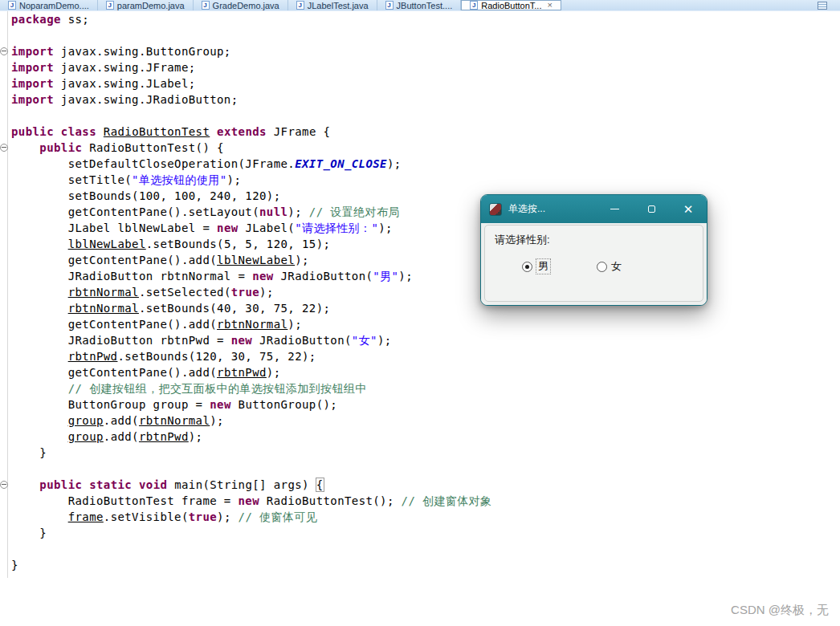 This screenshot has width=840, height=626. I want to click on dialog-titlebar: 单选按... ✕, so click(594, 209).